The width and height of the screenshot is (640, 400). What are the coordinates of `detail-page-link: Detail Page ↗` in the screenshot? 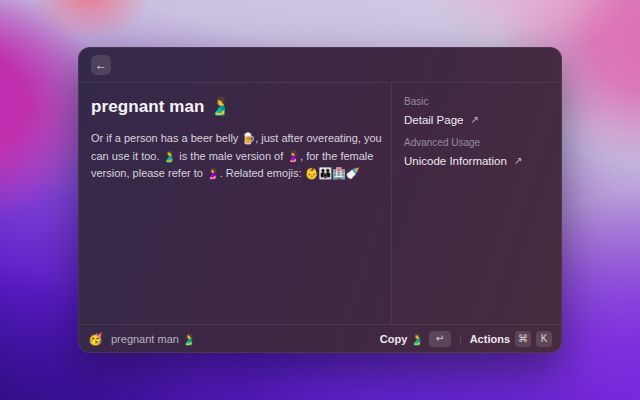 It's located at (477, 120).